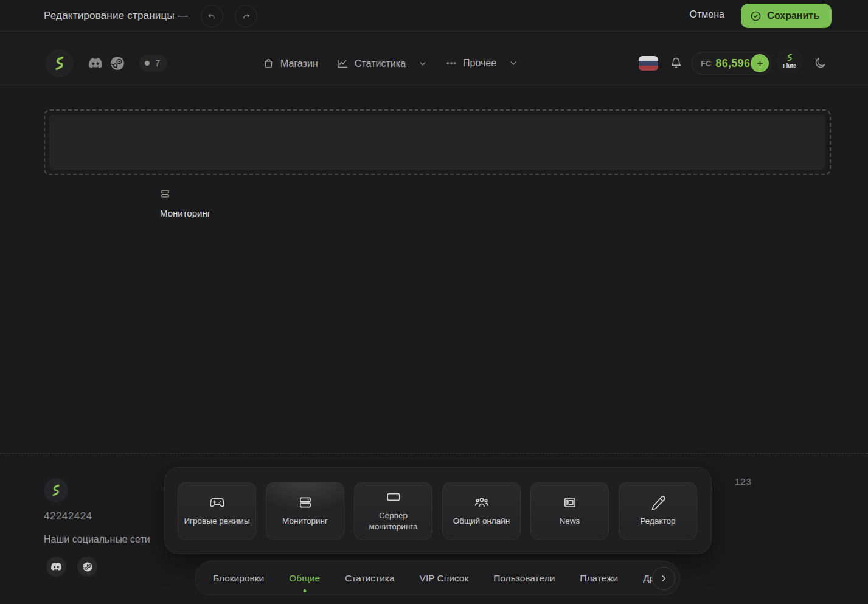 Image resolution: width=868 pixels, height=604 pixels. I want to click on flag-stripe-white, so click(648, 58).